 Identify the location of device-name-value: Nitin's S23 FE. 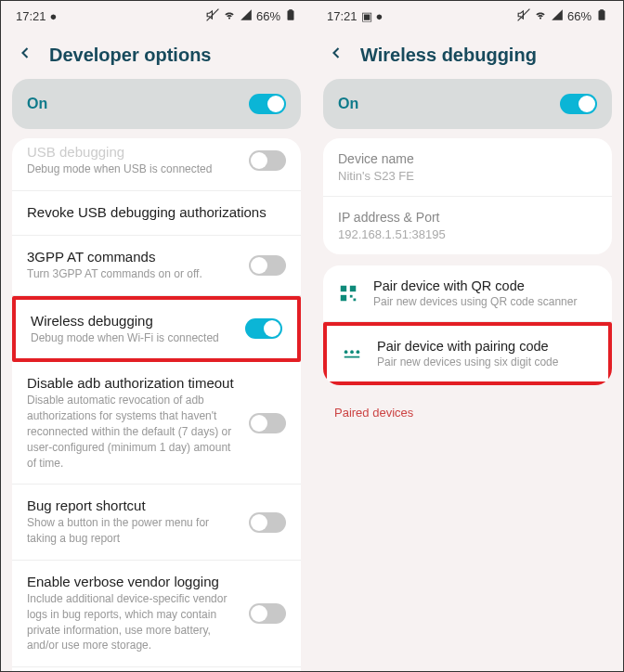
(468, 176).